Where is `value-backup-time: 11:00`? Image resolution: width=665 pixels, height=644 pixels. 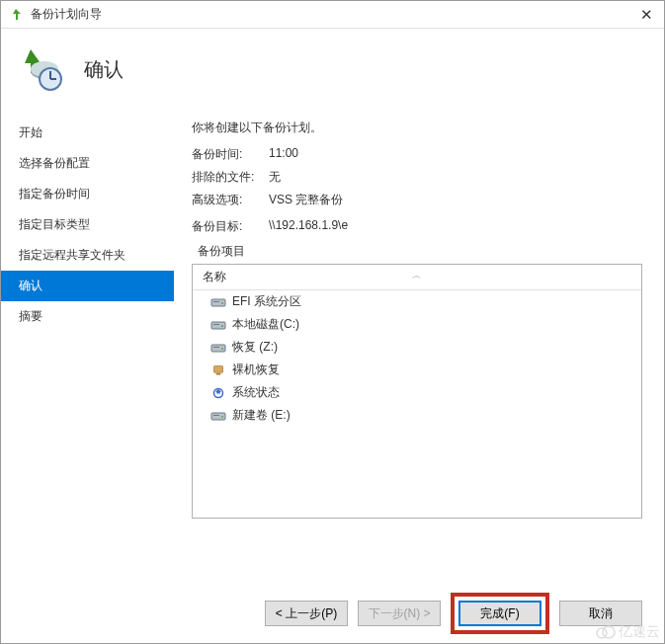
value-backup-time: 11:00 is located at coordinates (456, 154).